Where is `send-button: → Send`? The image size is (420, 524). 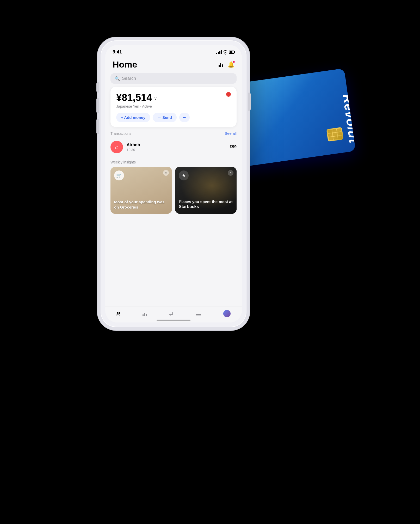
send-button: → Send is located at coordinates (165, 117).